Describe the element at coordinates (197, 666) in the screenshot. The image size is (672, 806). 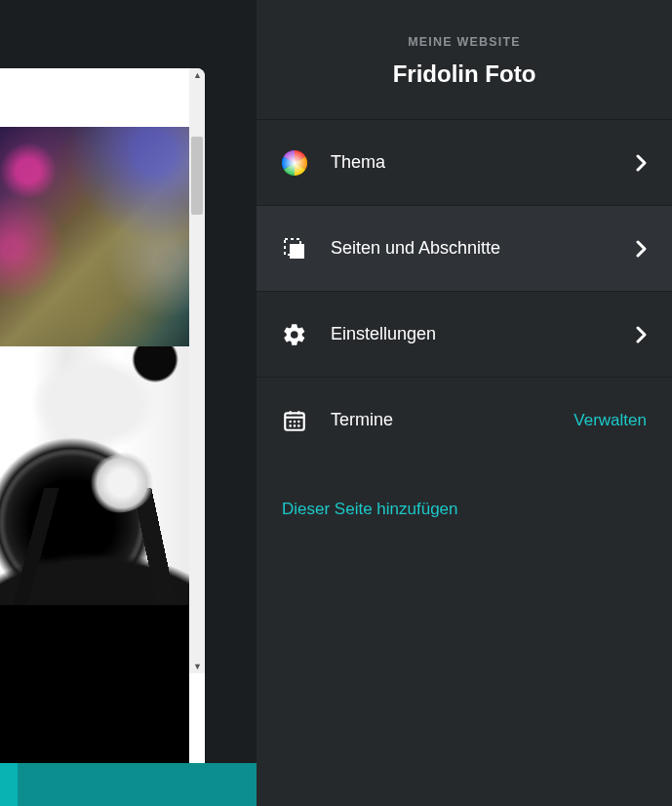
I see `scroll-down-arrow-icon: ▼` at that location.